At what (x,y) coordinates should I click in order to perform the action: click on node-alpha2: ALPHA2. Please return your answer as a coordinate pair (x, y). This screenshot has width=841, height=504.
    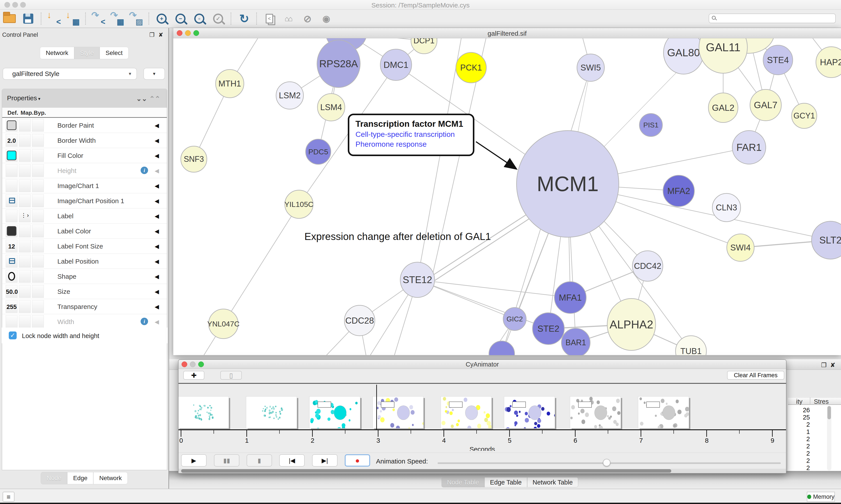
    Looking at the image, I should click on (631, 325).